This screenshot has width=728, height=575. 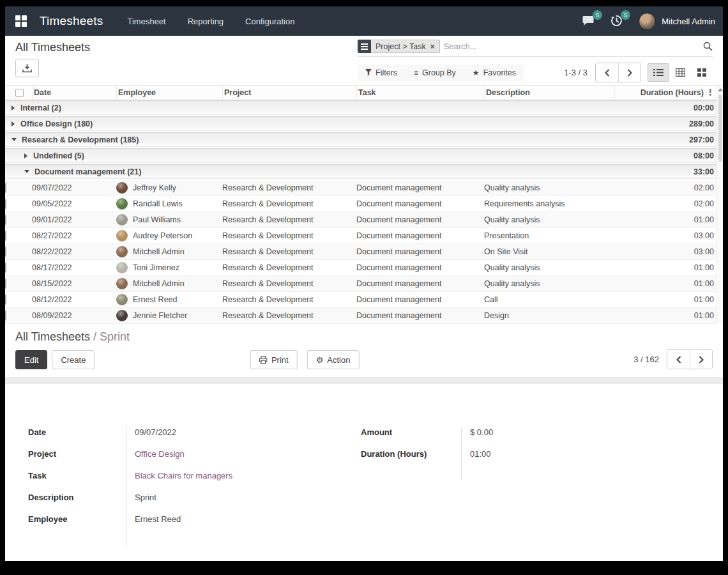 I want to click on cell-employee: Ernest Reed, so click(x=169, y=300).